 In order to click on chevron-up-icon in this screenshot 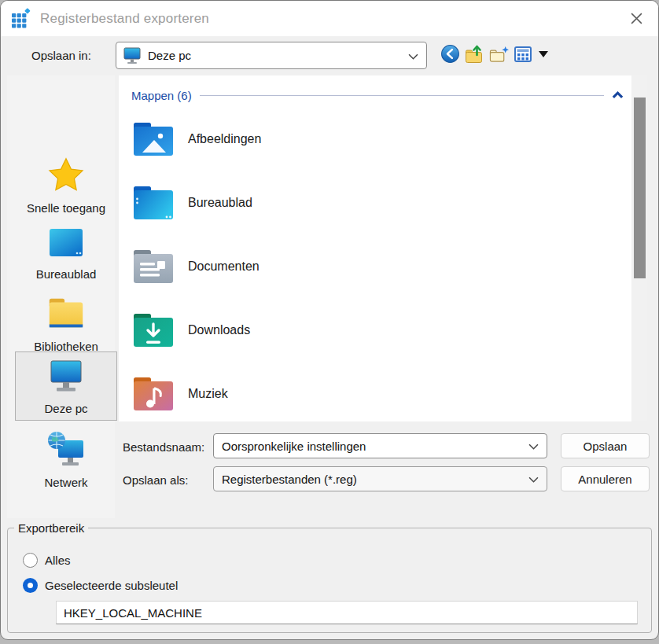, I will do `click(618, 95)`.